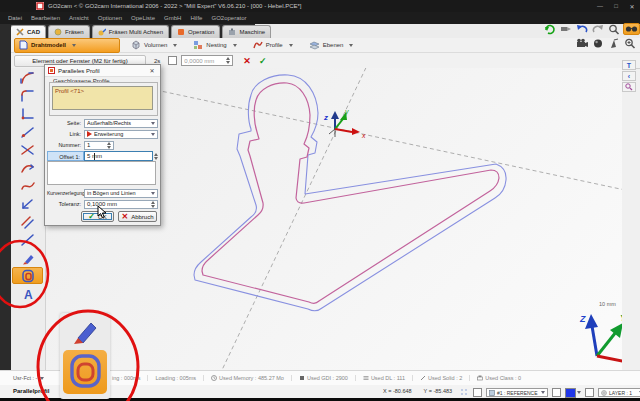 The height and width of the screenshot is (401, 640). What do you see at coordinates (619, 392) in the screenshot?
I see `layer-select: LAYER : 1` at bounding box center [619, 392].